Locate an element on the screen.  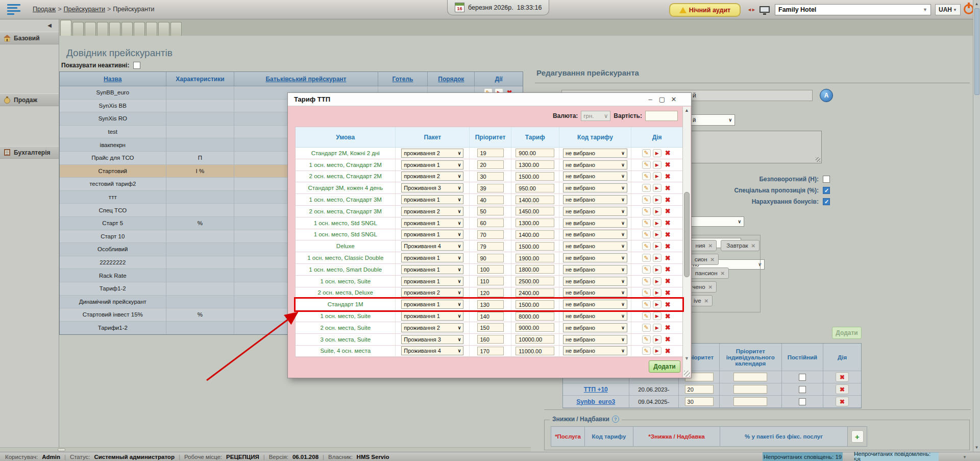
priority-input: 19 is located at coordinates (491, 153).